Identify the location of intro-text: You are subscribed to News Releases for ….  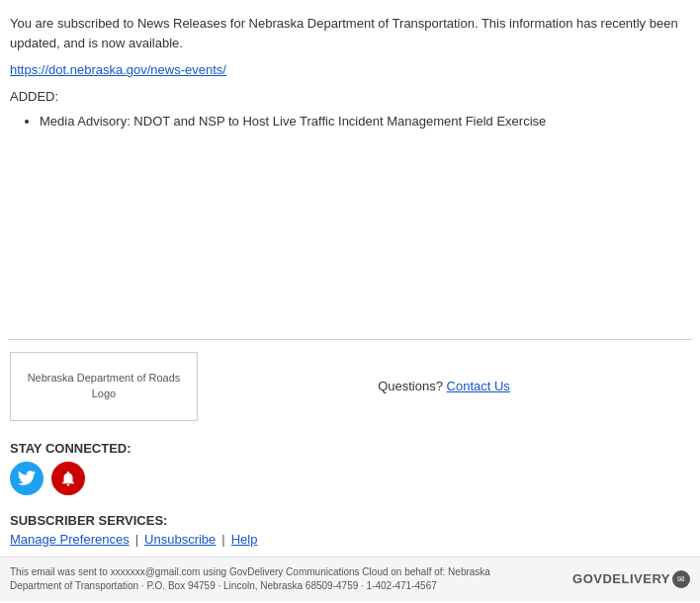
(350, 34).